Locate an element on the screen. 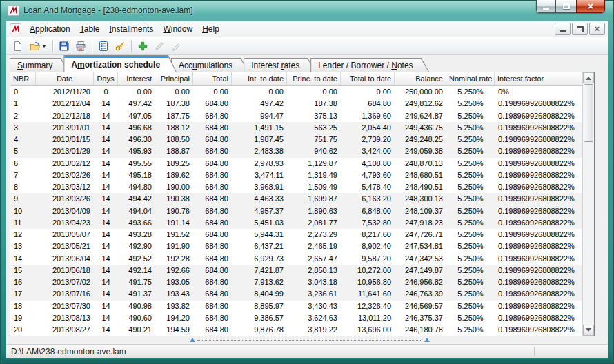  cell-balance: 247,726.71 is located at coordinates (421, 234).